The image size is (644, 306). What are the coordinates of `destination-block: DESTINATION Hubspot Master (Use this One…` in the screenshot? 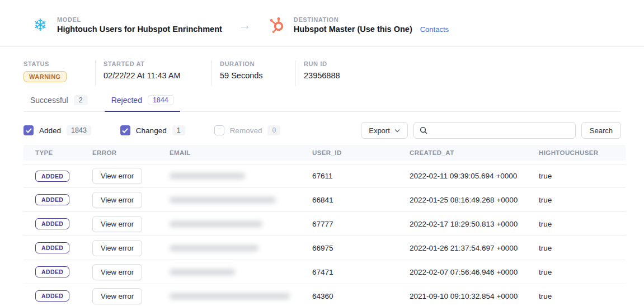 It's located at (358, 25).